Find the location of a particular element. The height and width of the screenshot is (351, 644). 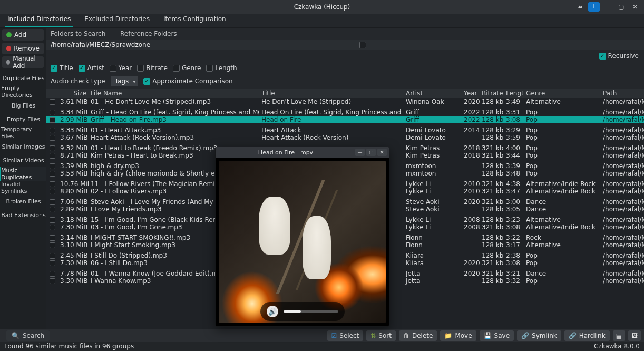

search-button: 🔍 Search is located at coordinates (28, 336).